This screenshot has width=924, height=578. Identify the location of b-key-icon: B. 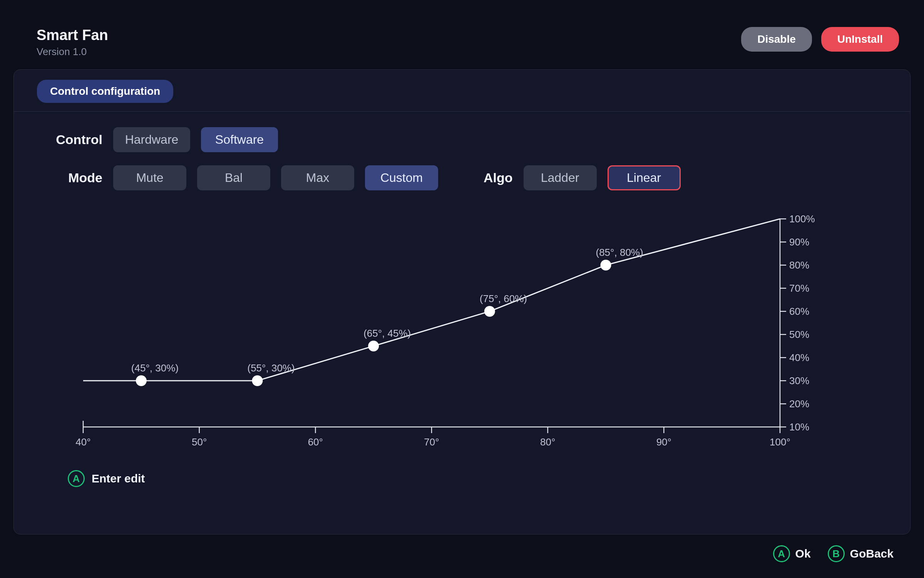
(836, 554).